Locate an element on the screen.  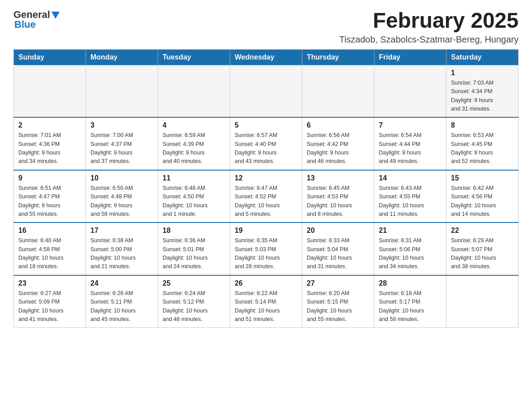
calendar-cell: 11Sunrise: 6:48 AM Sunset: 4:50 PM Dayli… is located at coordinates (194, 197).